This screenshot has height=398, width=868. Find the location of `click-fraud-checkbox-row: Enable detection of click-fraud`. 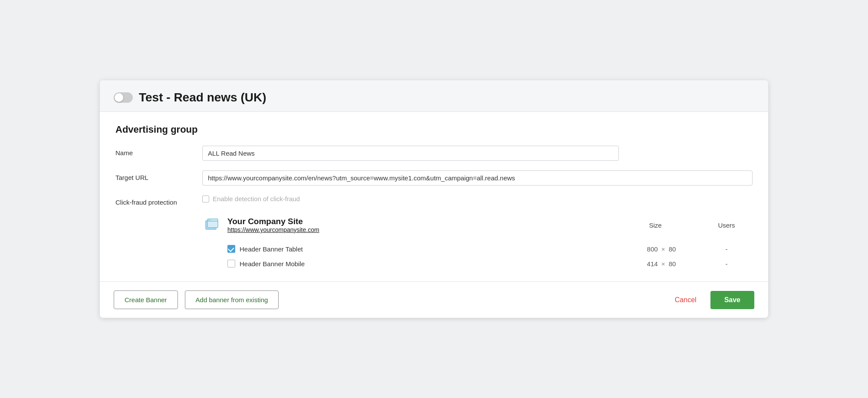

click-fraud-checkbox-row: Enable detection of click-fraud is located at coordinates (251, 199).